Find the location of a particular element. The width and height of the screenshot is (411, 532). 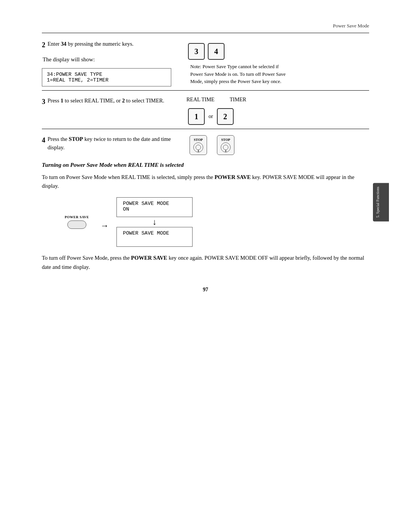

step4-text: 4 Press the STOP key twice to return to … is located at coordinates (107, 144).